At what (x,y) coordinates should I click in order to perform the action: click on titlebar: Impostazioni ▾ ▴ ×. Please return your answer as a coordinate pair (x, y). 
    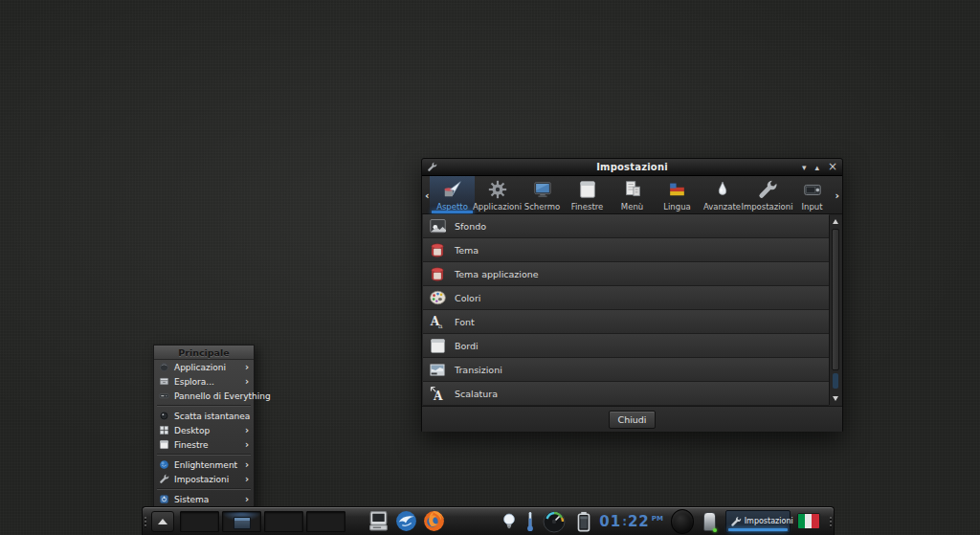
    Looking at the image, I should click on (632, 167).